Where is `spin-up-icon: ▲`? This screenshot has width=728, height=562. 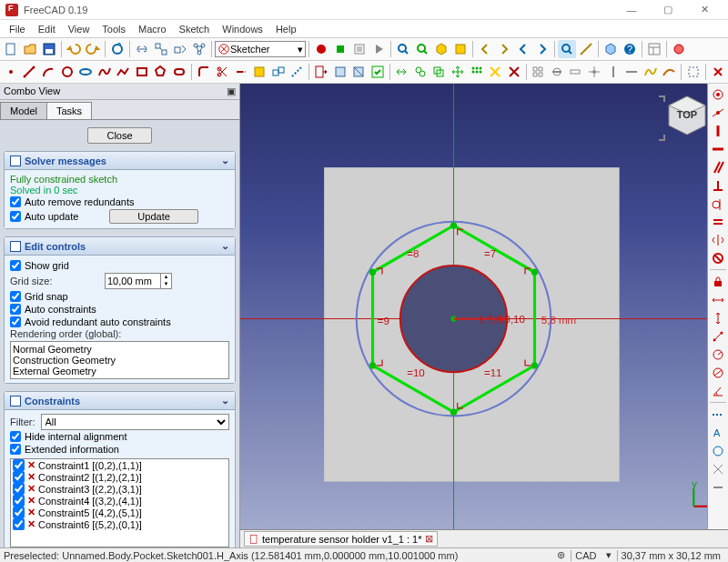 spin-up-icon: ▲ is located at coordinates (166, 277).